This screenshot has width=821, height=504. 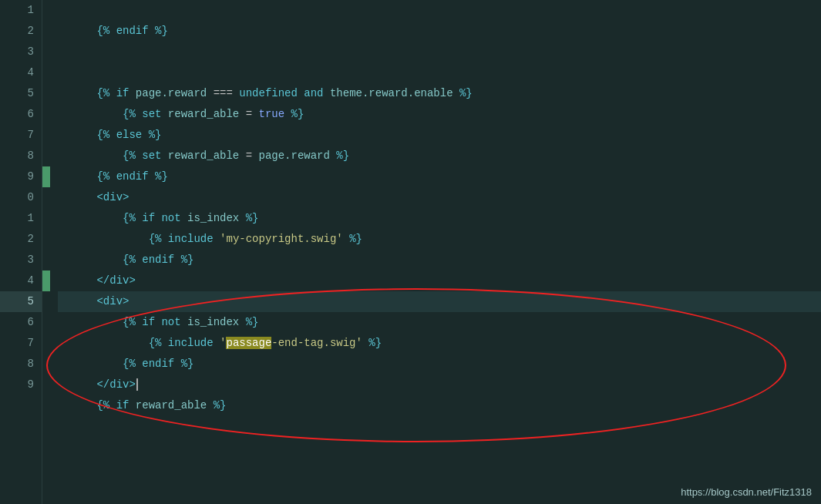 I want to click on code-line-4: {% if page.reward === undefined and them…, so click(x=439, y=72).